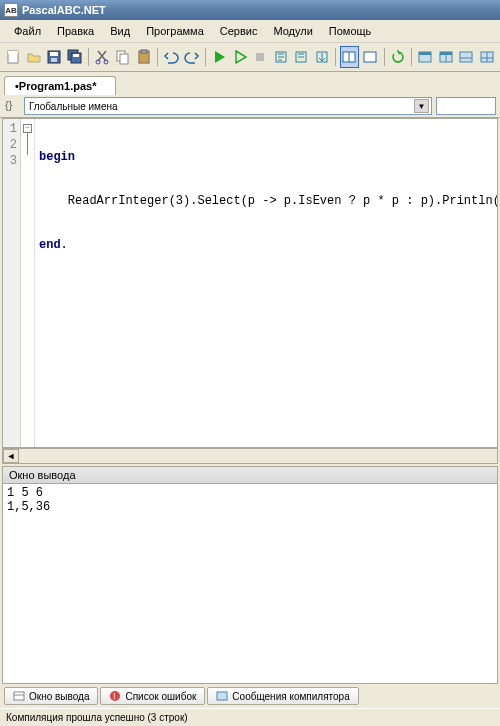 The width and height of the screenshot is (500, 726). Describe the element at coordinates (398, 57) in the screenshot. I see `refresh-icon` at that location.